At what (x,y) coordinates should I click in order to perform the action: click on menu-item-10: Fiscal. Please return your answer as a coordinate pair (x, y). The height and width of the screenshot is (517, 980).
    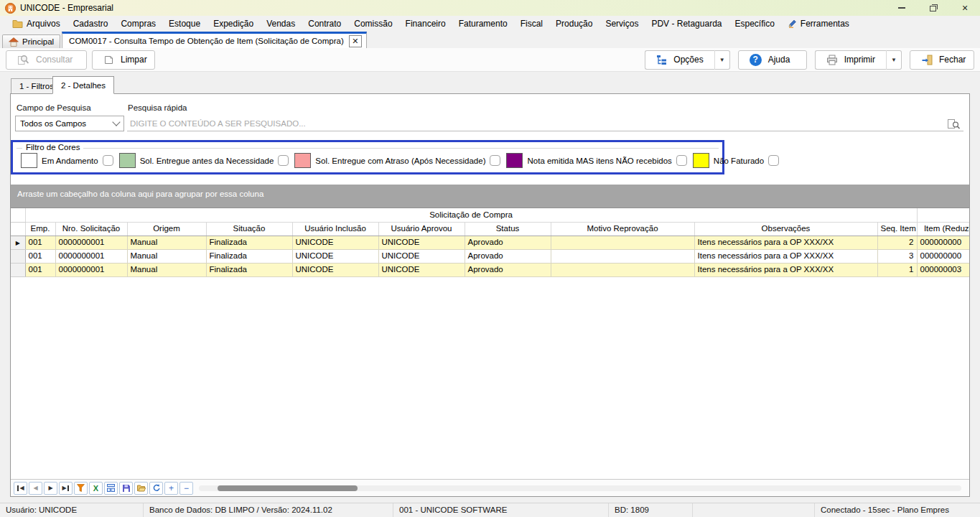
    Looking at the image, I should click on (531, 24).